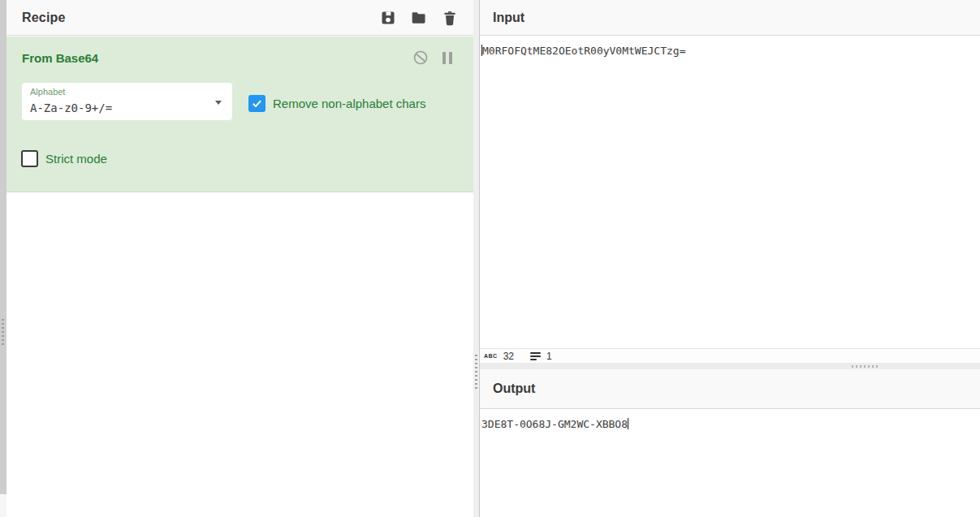 The width and height of the screenshot is (980, 517). I want to click on trash-icon, so click(450, 18).